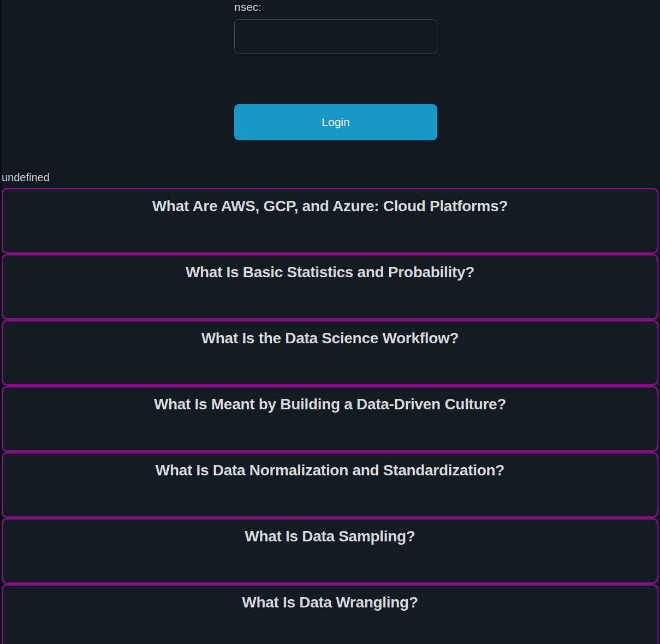 The image size is (660, 644). Describe the element at coordinates (336, 7) in the screenshot. I see `login-form: nsec: Login` at that location.